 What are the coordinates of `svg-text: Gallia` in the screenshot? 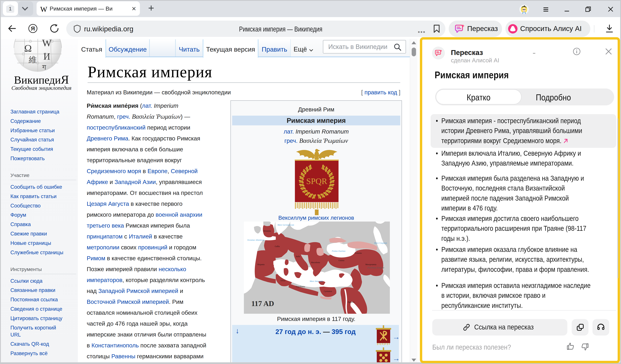 It's located at (277, 246).